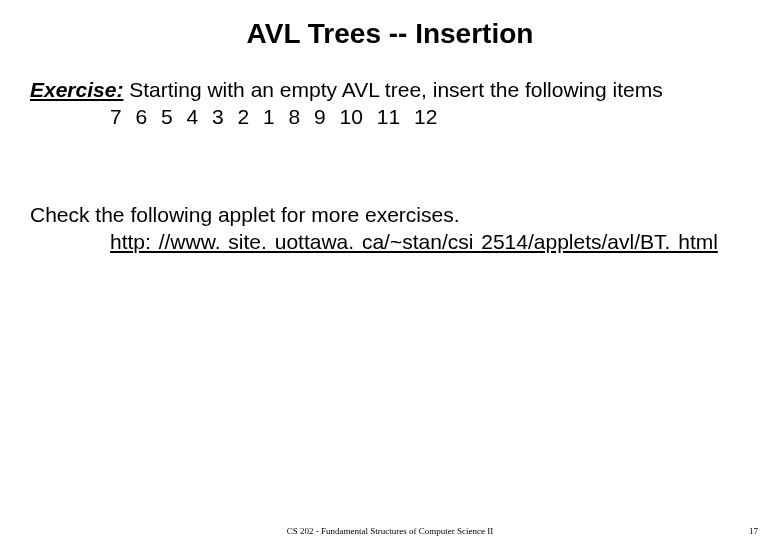 The image size is (780, 540). I want to click on spacer, so click(390, 166).